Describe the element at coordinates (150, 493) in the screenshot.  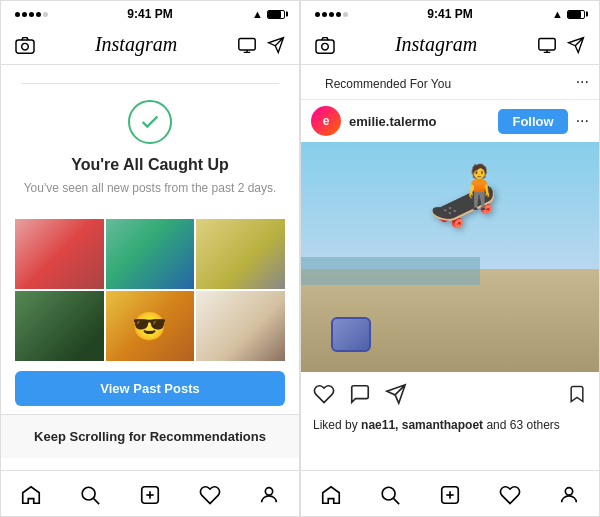
I see `left-bottom-nav` at that location.